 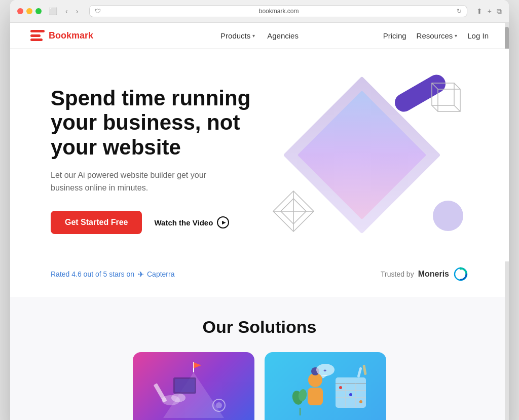 What do you see at coordinates (283, 35) in the screenshot?
I see `nav-agencies-label: Agencies` at bounding box center [283, 35].